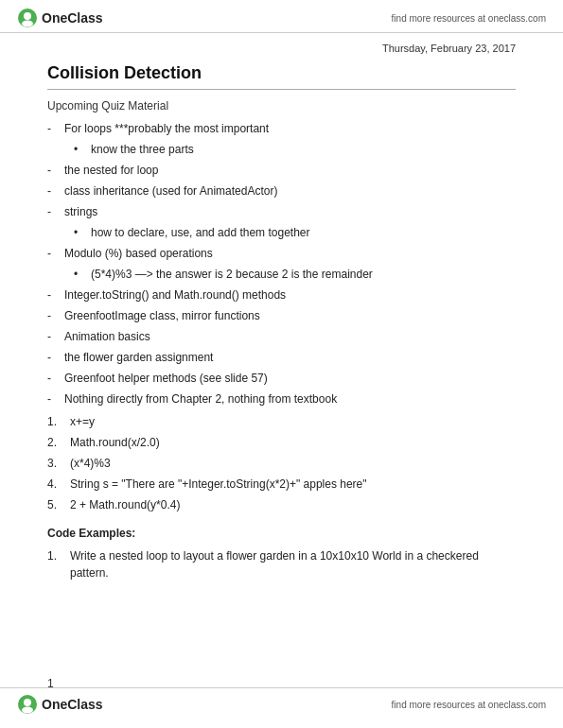 This screenshot has height=728, width=563. What do you see at coordinates (57, 422) in the screenshot?
I see `number-label: 1.` at bounding box center [57, 422].